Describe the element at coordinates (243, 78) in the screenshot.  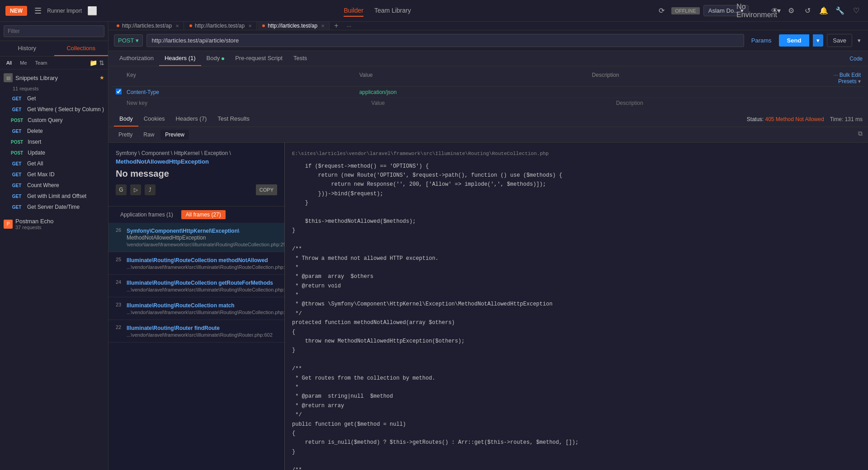
I see `header-key-col: Key` at that location.